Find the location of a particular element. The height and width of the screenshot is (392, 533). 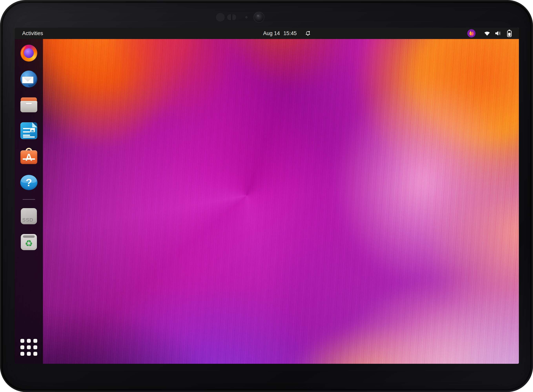

software-letter-glyph: A is located at coordinates (29, 158).